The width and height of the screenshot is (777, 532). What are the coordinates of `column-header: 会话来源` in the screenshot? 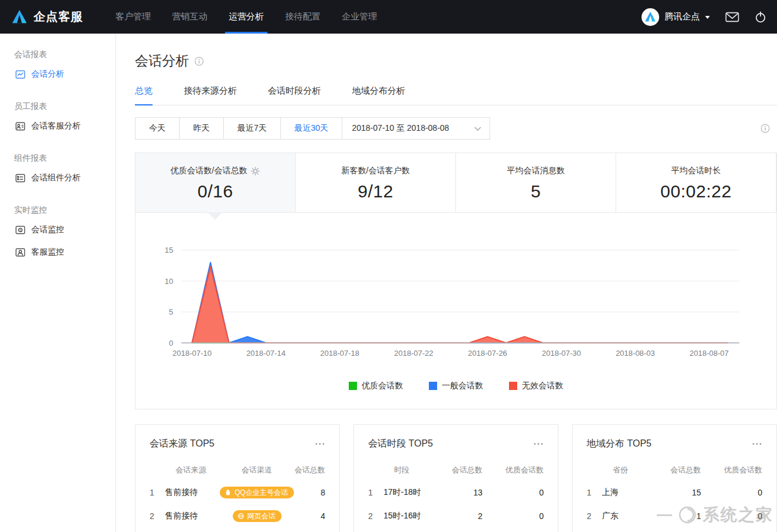 It's located at (192, 470).